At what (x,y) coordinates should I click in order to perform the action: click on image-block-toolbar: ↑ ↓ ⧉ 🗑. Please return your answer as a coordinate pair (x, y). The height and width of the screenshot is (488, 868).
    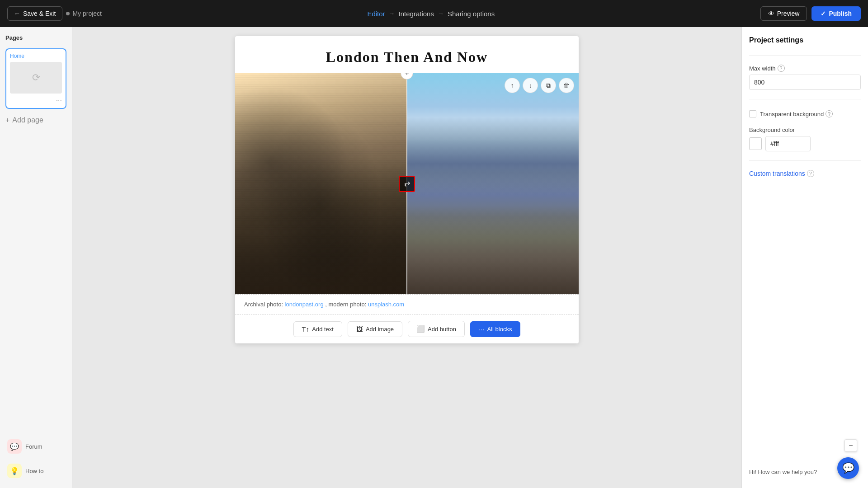
    Looking at the image, I should click on (539, 85).